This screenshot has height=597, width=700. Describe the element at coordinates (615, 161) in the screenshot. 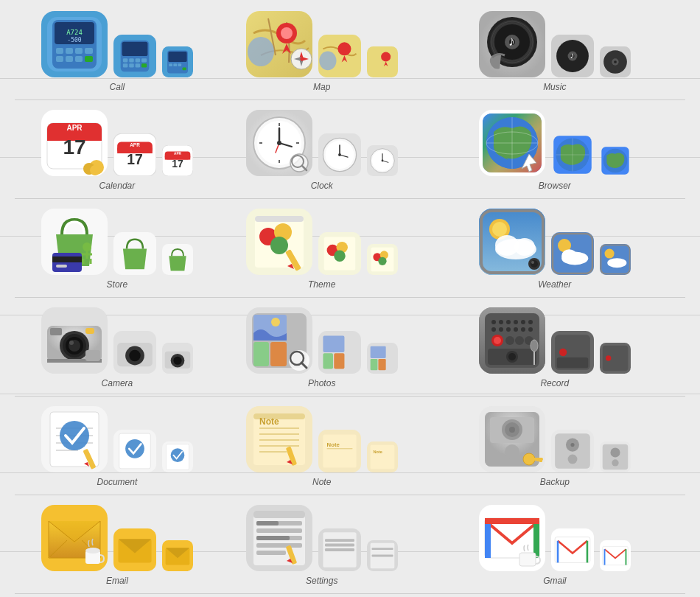

I see `browser-sml-icon` at that location.